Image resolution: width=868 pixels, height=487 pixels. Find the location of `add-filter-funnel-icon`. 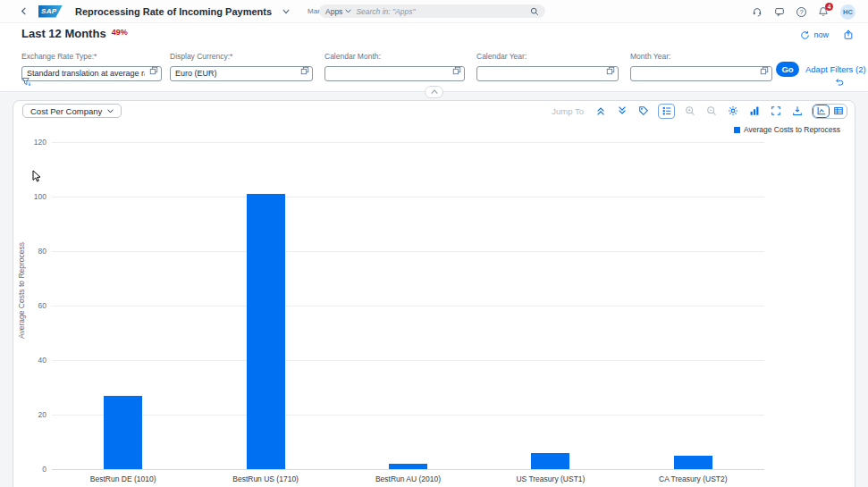

add-filter-funnel-icon is located at coordinates (27, 82).